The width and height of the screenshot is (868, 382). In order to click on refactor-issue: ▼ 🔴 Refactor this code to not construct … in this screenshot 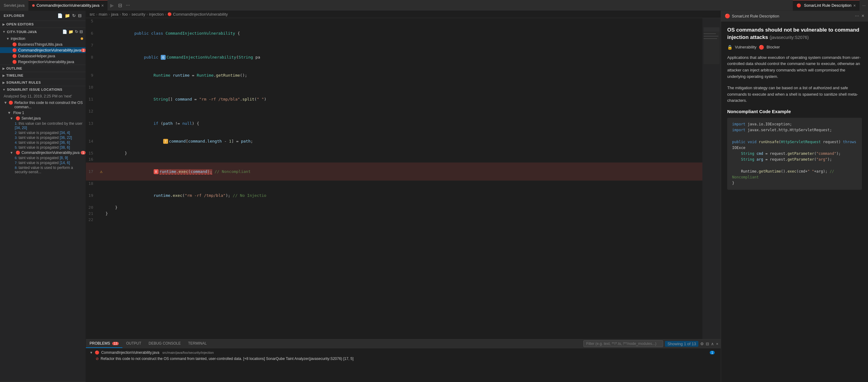, I will do `click(43, 105)`.